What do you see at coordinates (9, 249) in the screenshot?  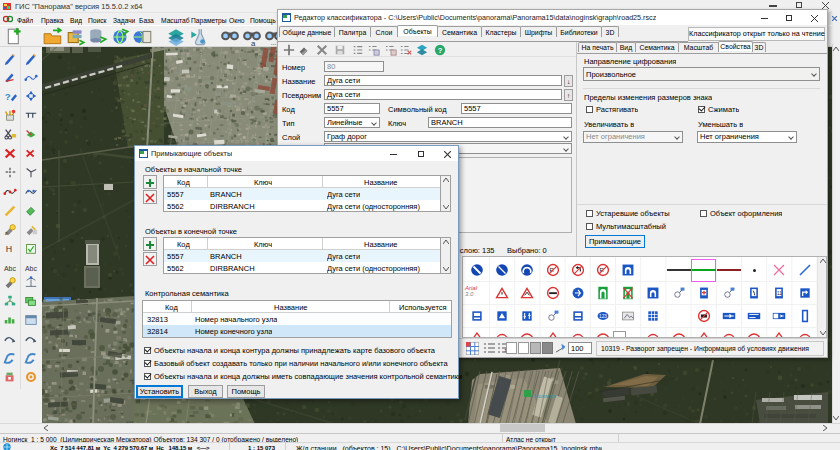 I see `svg-text: H` at bounding box center [9, 249].